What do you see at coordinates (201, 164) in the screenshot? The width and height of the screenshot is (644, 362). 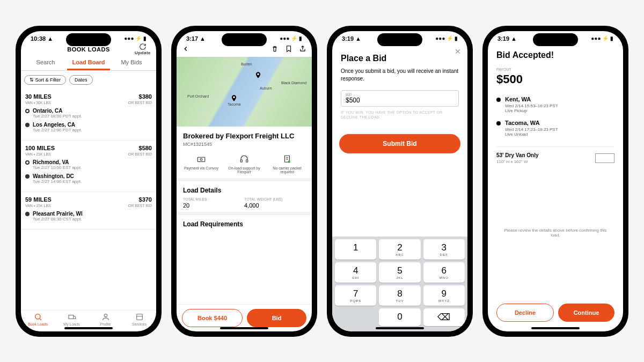 I see `feature-payment: Payment via Convoy` at bounding box center [201, 164].